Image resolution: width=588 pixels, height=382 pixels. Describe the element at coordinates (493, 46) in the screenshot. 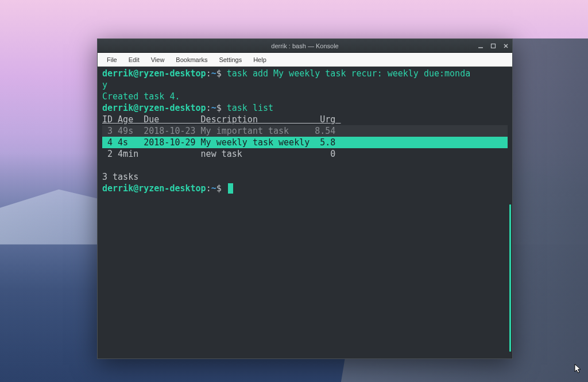

I see `maximize-button` at that location.